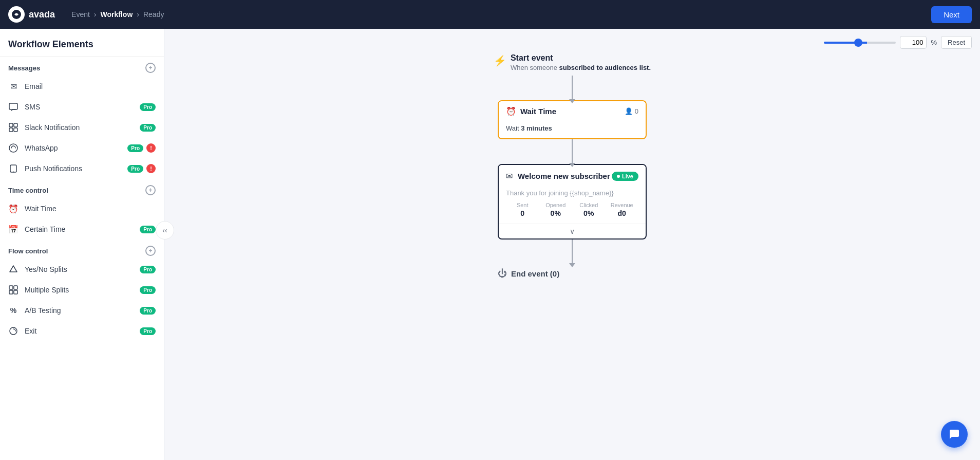  Describe the element at coordinates (148, 229) in the screenshot. I see `certain-pro-badge: Pro` at that location.